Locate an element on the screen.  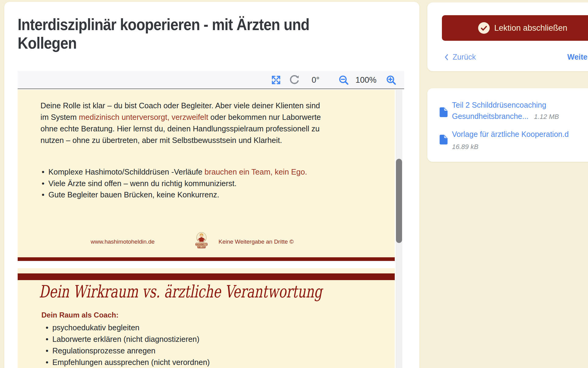
slide-paragraph: Deine Rolle ist klar – du bist Coach ode… is located at coordinates (181, 123).